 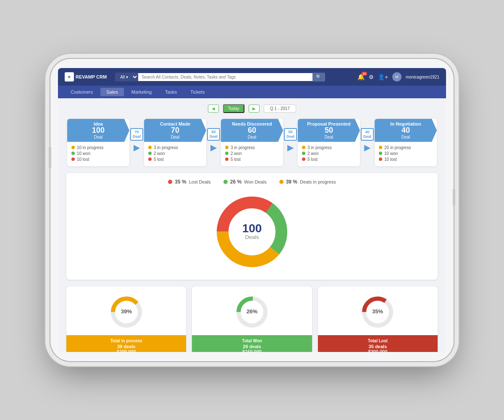 What do you see at coordinates (234, 108) in the screenshot?
I see `period-today: Today` at bounding box center [234, 108].